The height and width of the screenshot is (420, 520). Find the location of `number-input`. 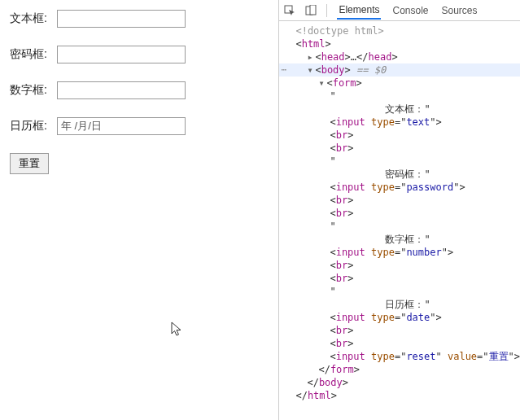

number-input is located at coordinates (121, 90).